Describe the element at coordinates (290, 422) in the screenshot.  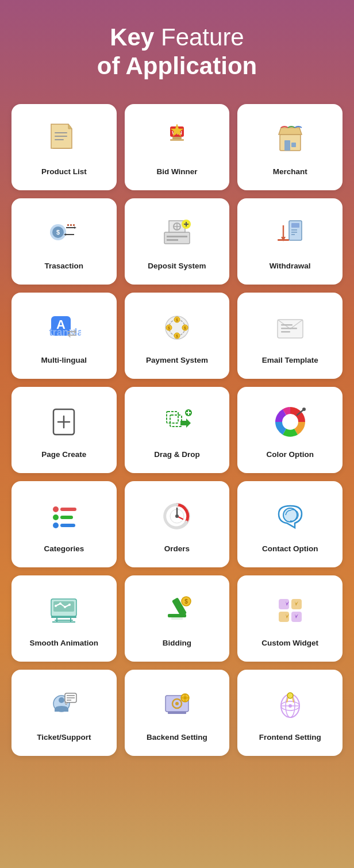
I see `icon-color-option` at that location.